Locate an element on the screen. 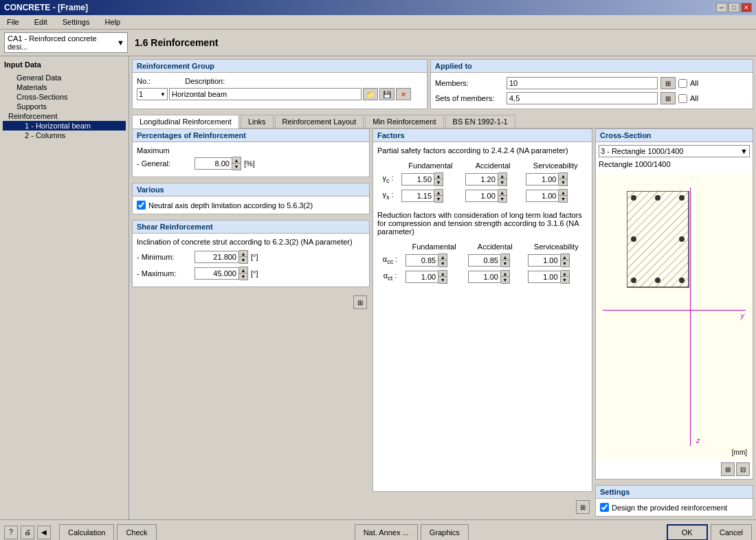 This screenshot has width=756, height=540. bottom-icon-print: 🖨 is located at coordinates (27, 532).